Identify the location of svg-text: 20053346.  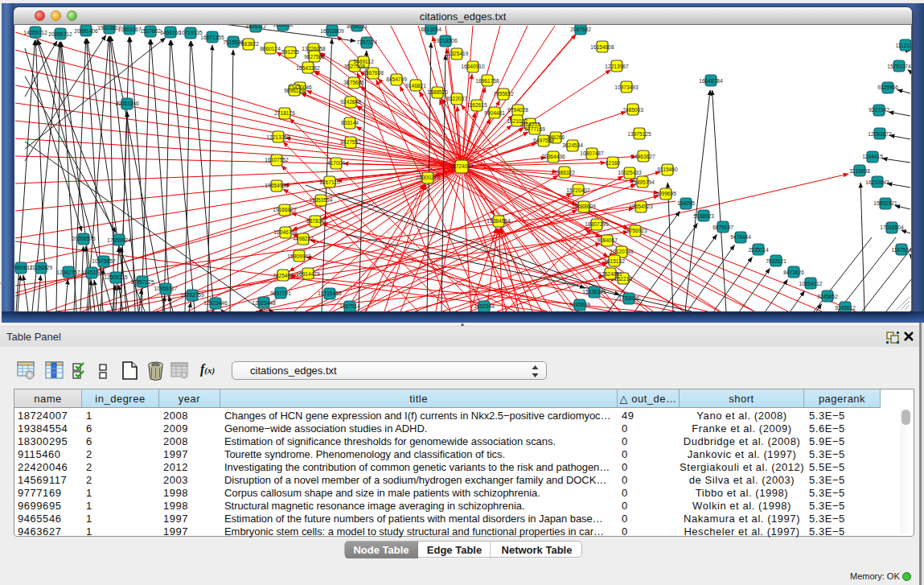
(127, 103).